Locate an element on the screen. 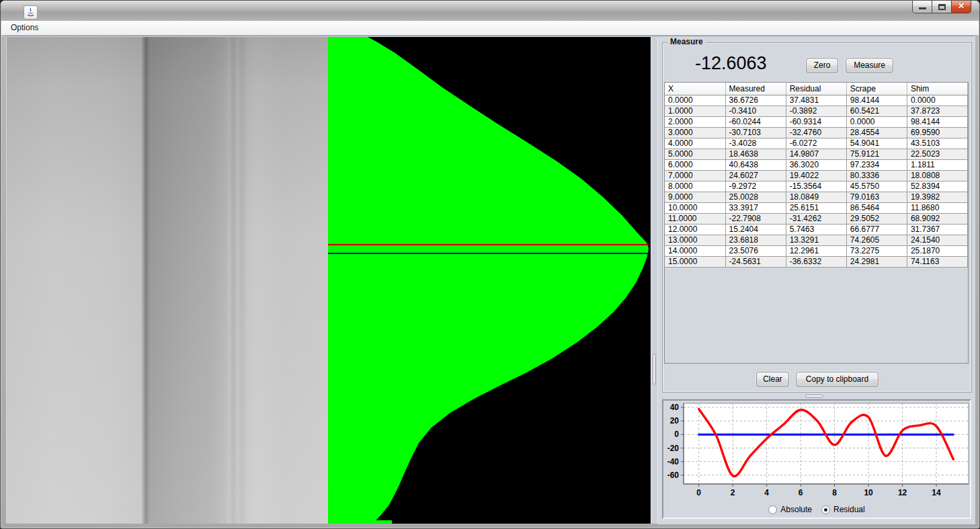  table-cell: 97.2334 is located at coordinates (876, 165).